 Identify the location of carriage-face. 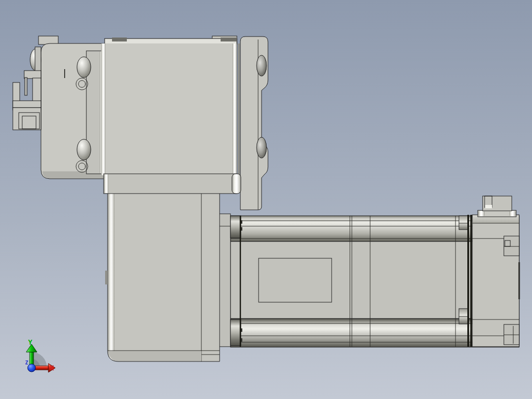
(171, 107).